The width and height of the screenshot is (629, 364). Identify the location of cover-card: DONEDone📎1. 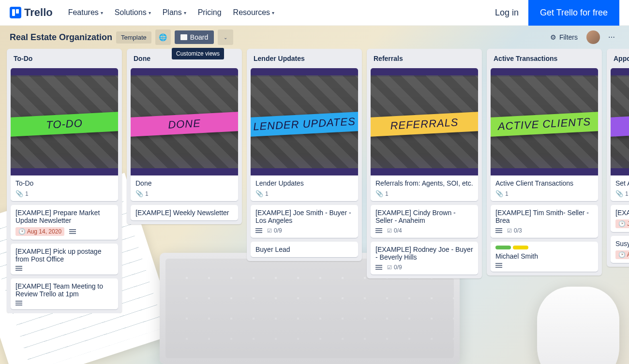
(184, 134).